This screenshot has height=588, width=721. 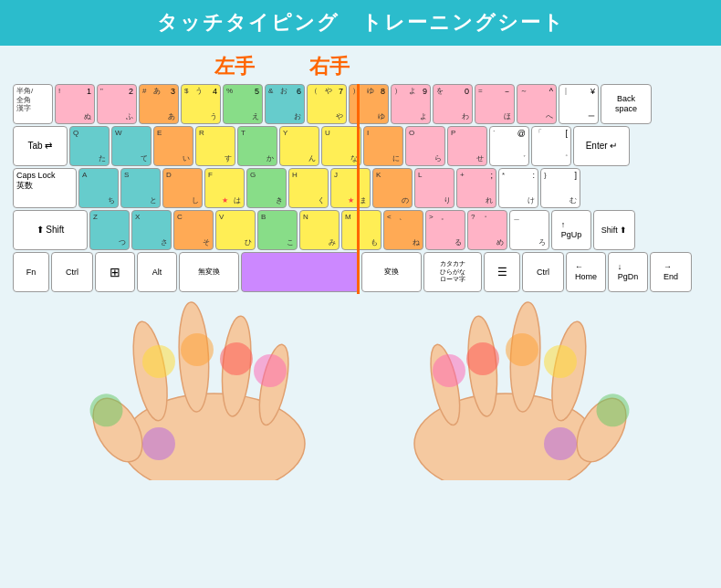 I want to click on key-shift-right: Shift ⬆, so click(x=614, y=230).